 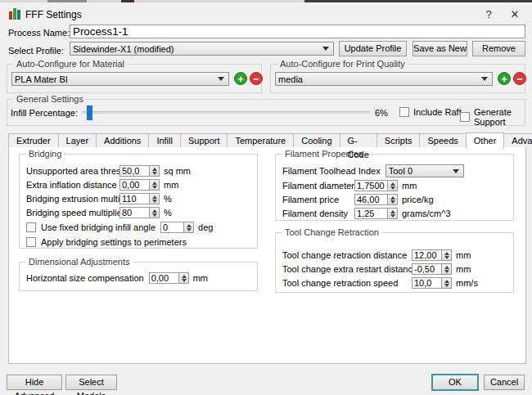 What do you see at coordinates (426, 255) in the screenshot?
I see `tool-change-retraction-distance-input` at bounding box center [426, 255].